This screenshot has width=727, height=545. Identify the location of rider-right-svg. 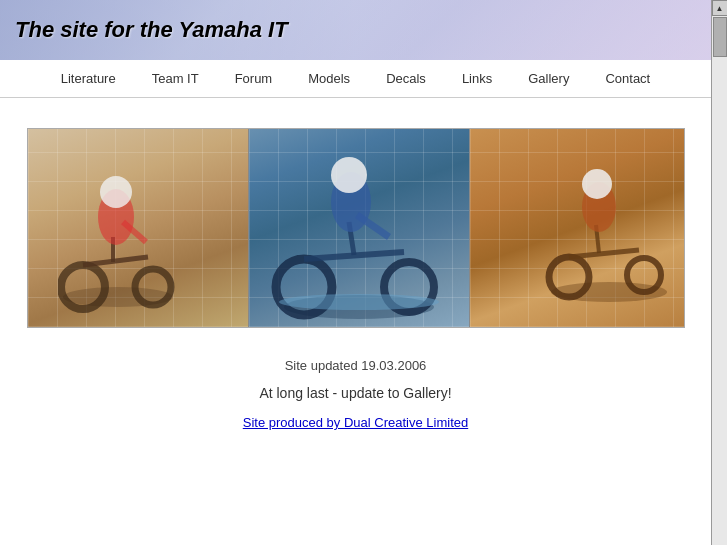
(609, 232).